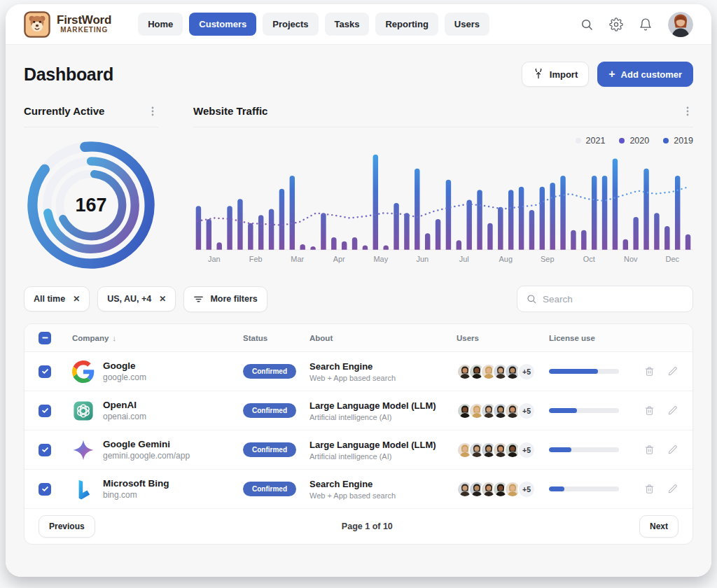  I want to click on import-button: Import, so click(555, 74).